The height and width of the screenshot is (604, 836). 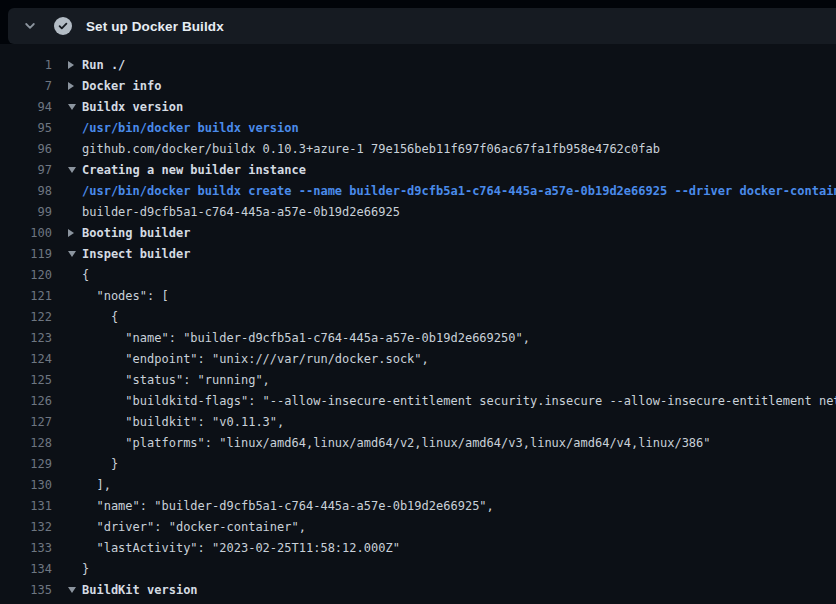 What do you see at coordinates (241, 212) in the screenshot?
I see `log-text: builder-d9cfb5a1-c764-445a-a57e-0b19d2e6…` at bounding box center [241, 212].